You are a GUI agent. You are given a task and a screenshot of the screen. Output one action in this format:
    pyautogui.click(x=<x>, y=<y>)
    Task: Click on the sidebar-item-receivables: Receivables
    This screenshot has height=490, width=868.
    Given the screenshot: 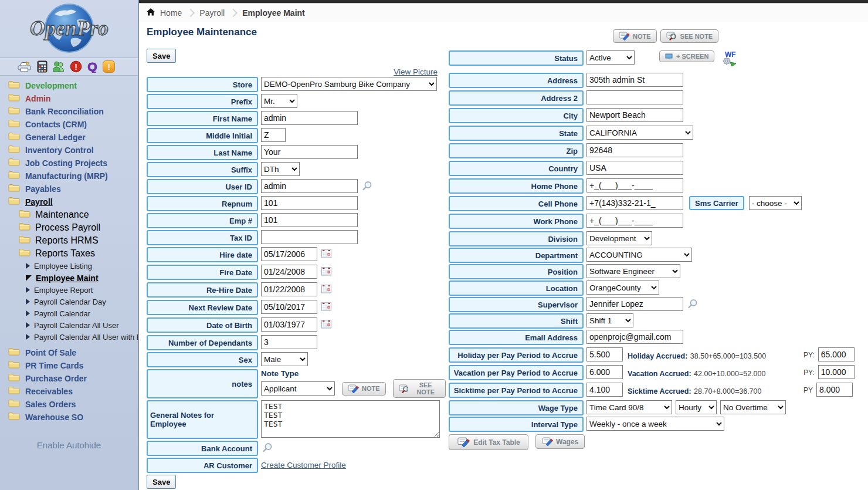 What is the action you would take?
    pyautogui.click(x=73, y=391)
    